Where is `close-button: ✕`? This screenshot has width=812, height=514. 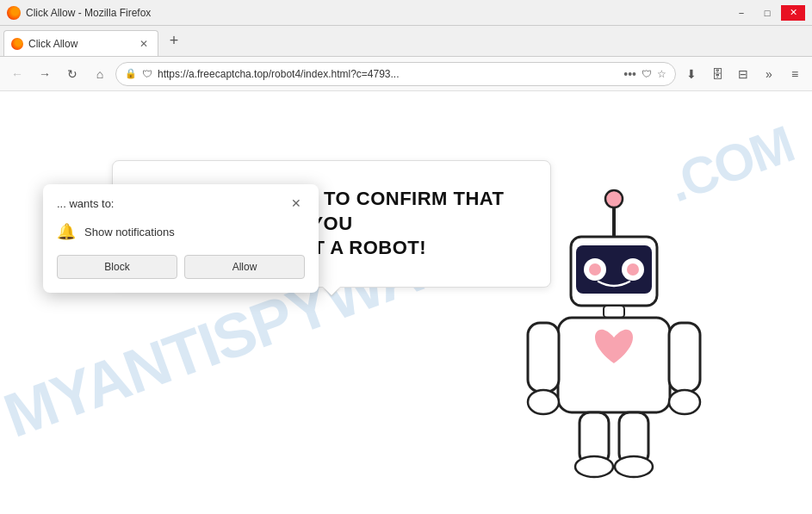
close-button: ✕ is located at coordinates (793, 13).